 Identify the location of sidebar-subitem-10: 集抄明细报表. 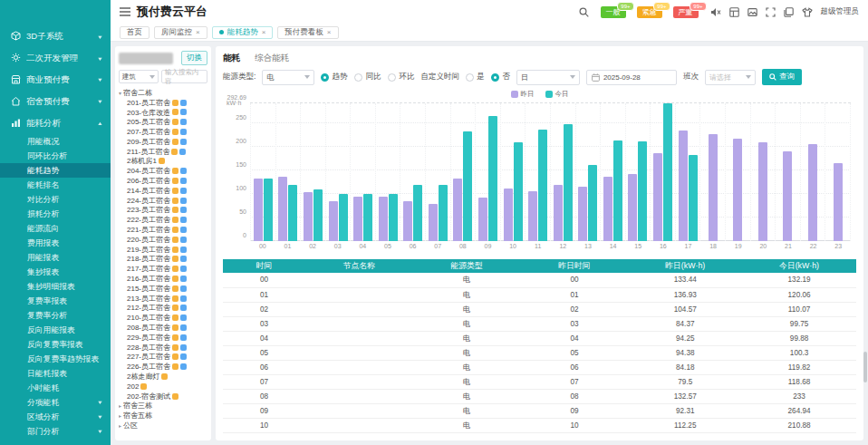
(55, 286).